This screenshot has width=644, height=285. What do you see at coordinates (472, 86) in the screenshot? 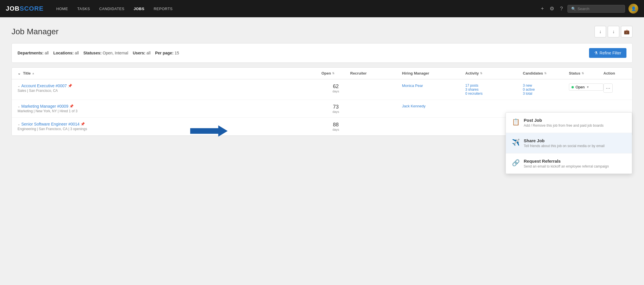
I see `activity-posts-link: 17 posts` at bounding box center [472, 86].